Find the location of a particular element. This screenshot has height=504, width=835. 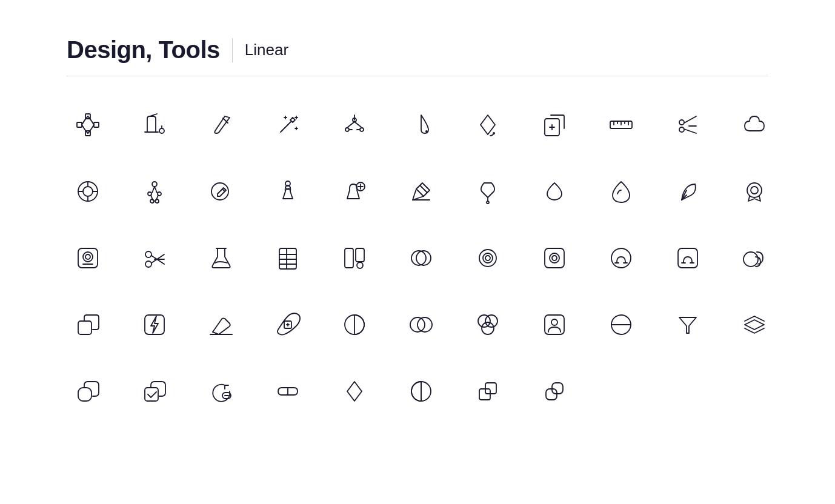

swatch-icon is located at coordinates (354, 258).